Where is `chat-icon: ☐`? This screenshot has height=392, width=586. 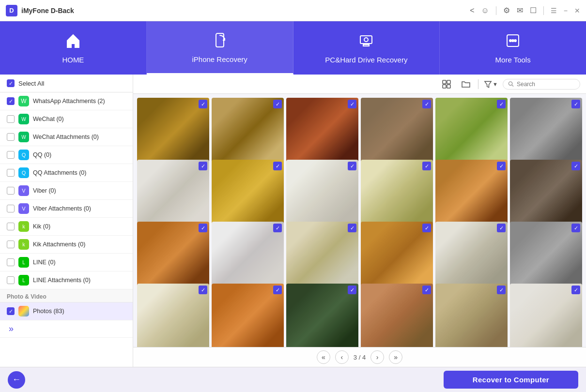
chat-icon: ☐ is located at coordinates (533, 11).